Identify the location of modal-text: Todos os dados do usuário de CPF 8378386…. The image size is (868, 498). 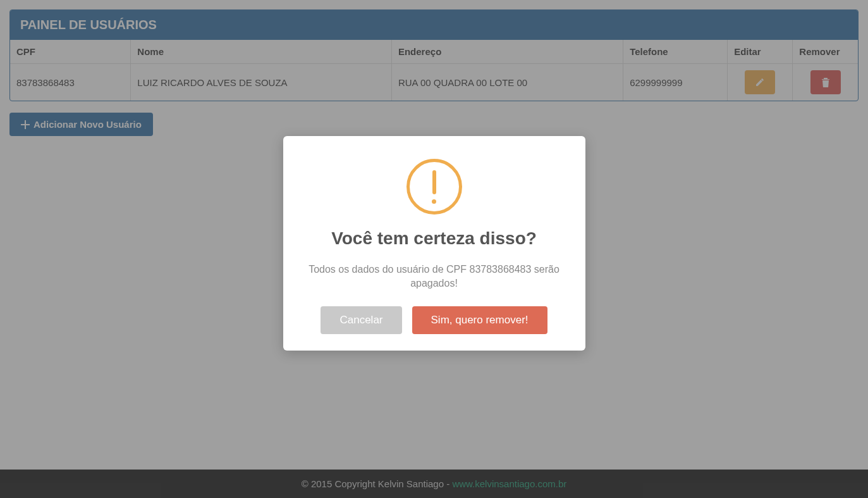
(434, 276).